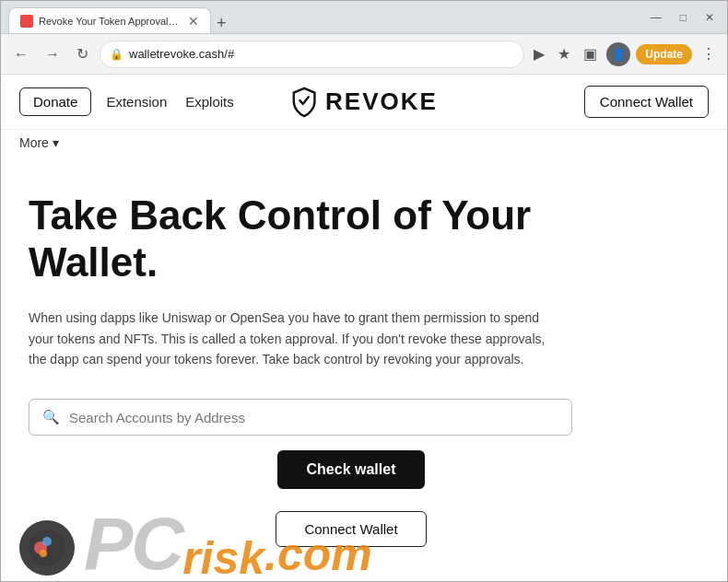  Describe the element at coordinates (382, 101) in the screenshot. I see `brand-name: REVOKE` at that location.